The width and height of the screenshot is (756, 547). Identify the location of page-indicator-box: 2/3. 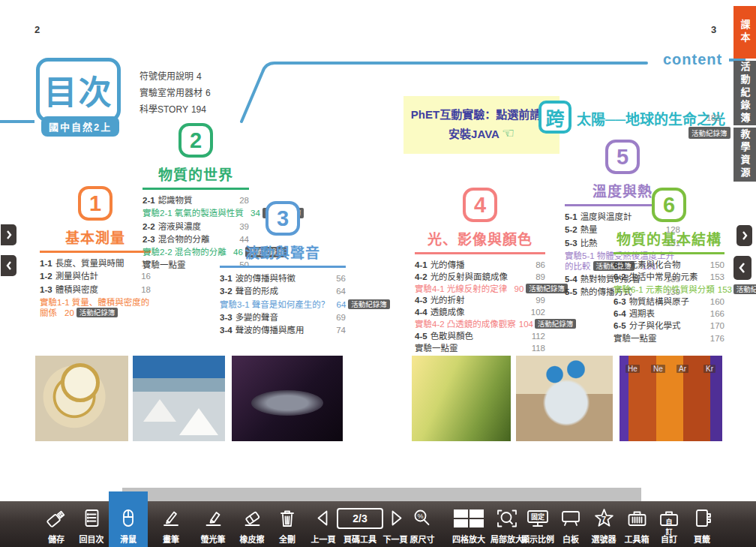
(360, 518).